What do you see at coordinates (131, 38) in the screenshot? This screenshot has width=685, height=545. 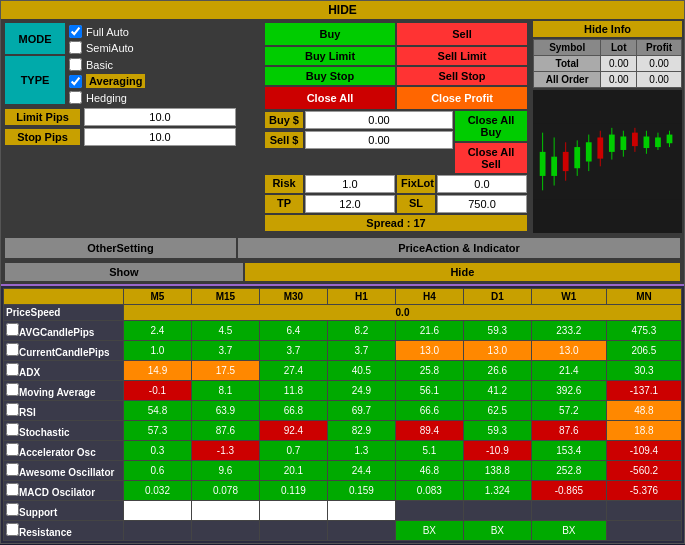 I see `mode-row: MODE Full Auto SemiAuto` at bounding box center [131, 38].